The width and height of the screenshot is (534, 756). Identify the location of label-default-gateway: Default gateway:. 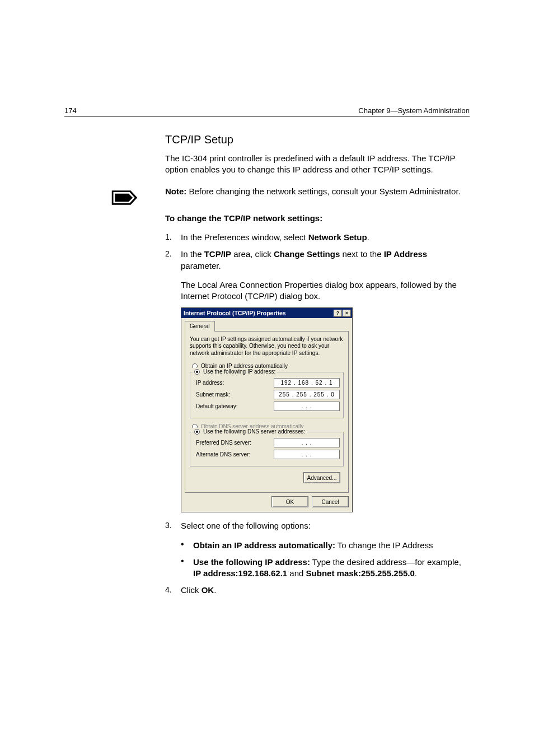
(217, 407).